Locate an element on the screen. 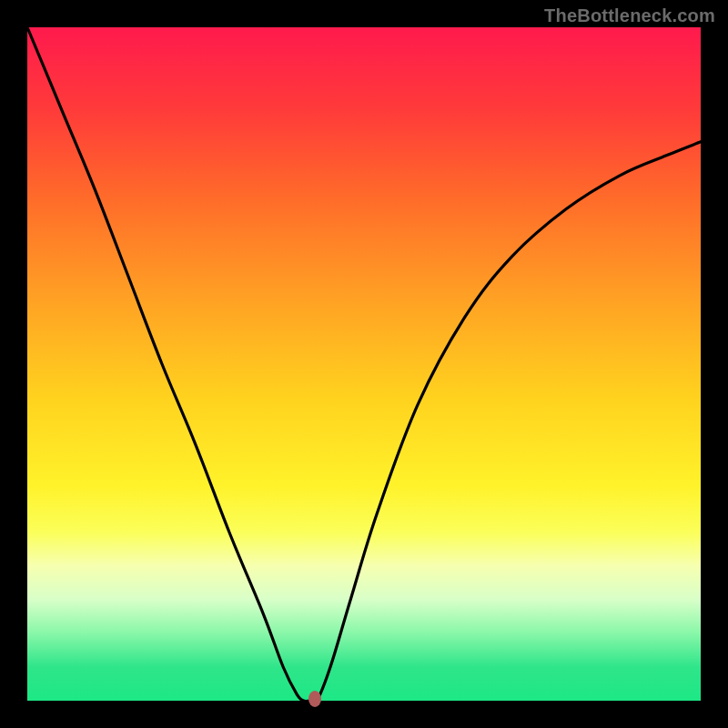  optimum-marker is located at coordinates (315, 699).